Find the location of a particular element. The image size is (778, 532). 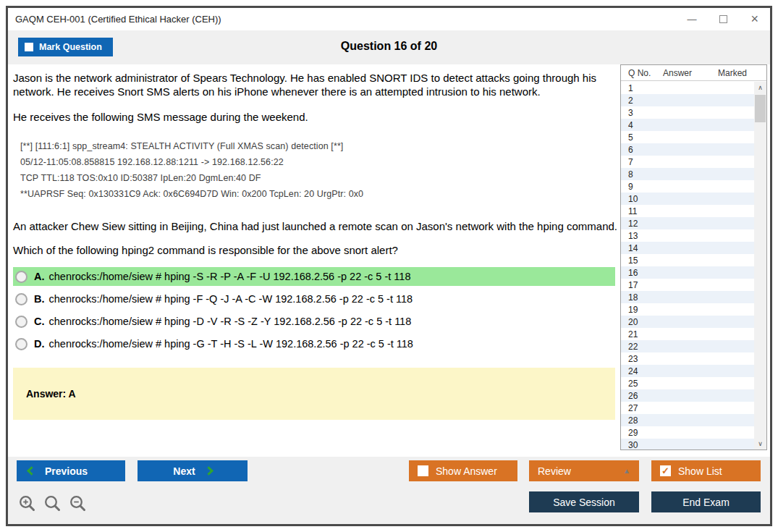

option-letter: A. is located at coordinates (39, 276).